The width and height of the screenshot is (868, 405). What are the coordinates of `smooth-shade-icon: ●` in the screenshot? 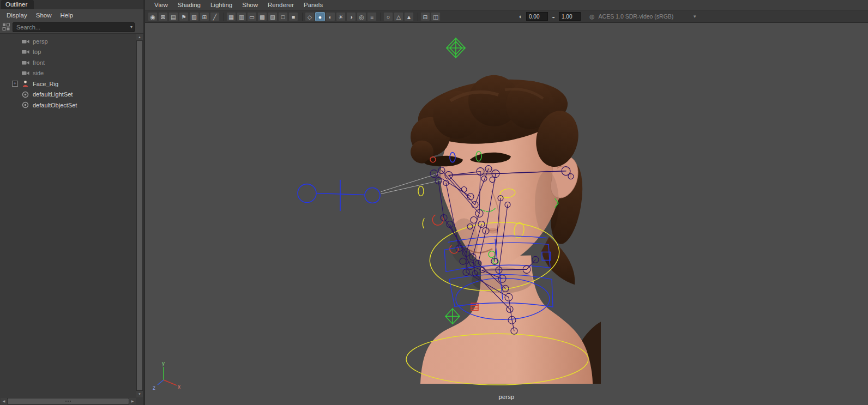 It's located at (320, 16).